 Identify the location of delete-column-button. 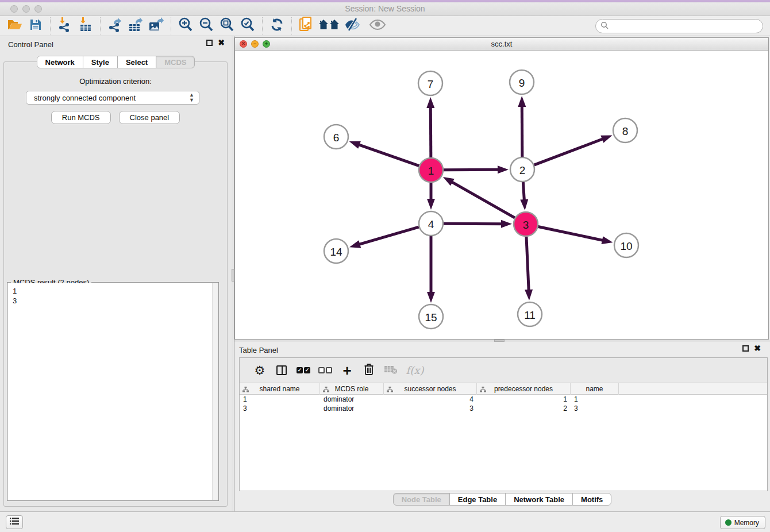
(369, 371).